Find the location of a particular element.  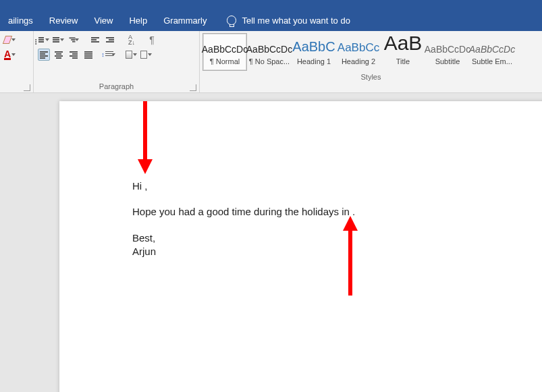

paragraph-dialog-launcher is located at coordinates (193, 88).